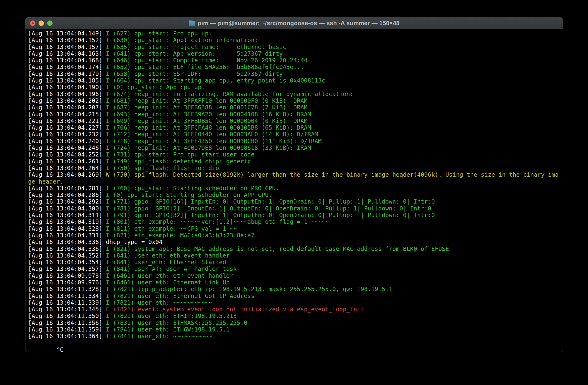 The width and height of the screenshot is (588, 385). What do you see at coordinates (294, 148) in the screenshot?
I see `log-line: [Aug 16 13:04:04.246] I (724) heap_init:…` at bounding box center [294, 148].